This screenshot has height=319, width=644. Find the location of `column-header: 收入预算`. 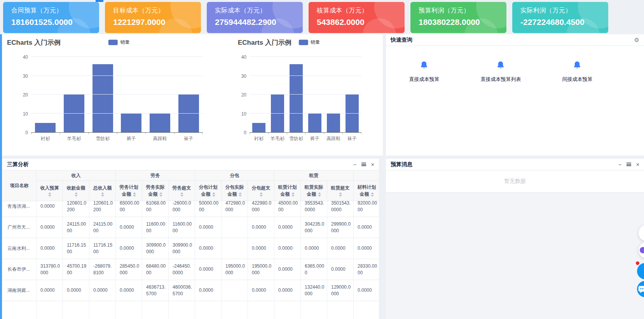

column-header: 收入预算 is located at coordinates (50, 191).